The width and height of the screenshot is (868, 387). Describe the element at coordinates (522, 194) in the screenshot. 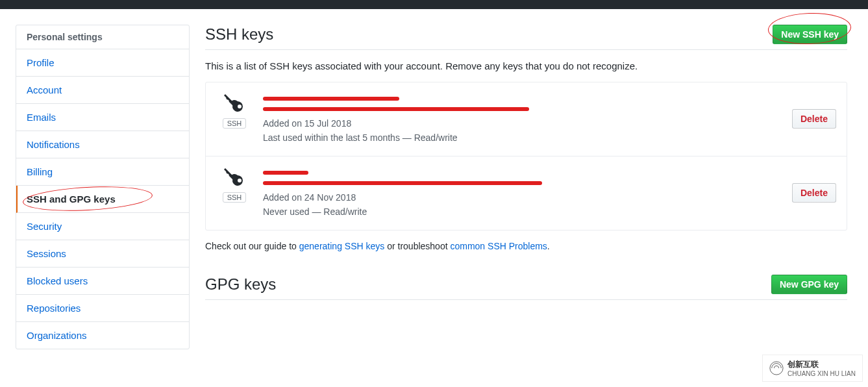

I see `key-details: Added on 24 Nov 2018 Never used — Read/w…` at that location.